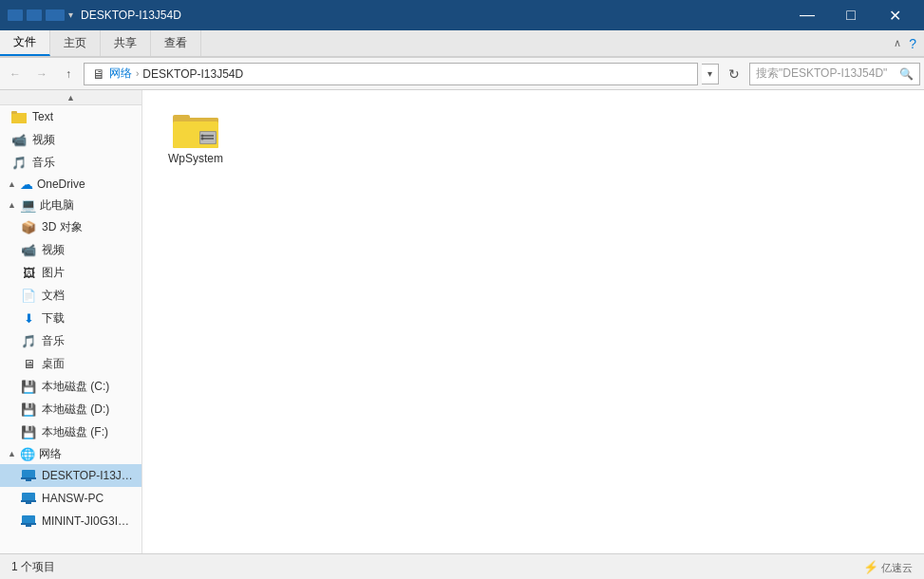 Image resolution: width=924 pixels, height=579 pixels. Describe the element at coordinates (807, 15) in the screenshot. I see `minimize-button: —` at that location.